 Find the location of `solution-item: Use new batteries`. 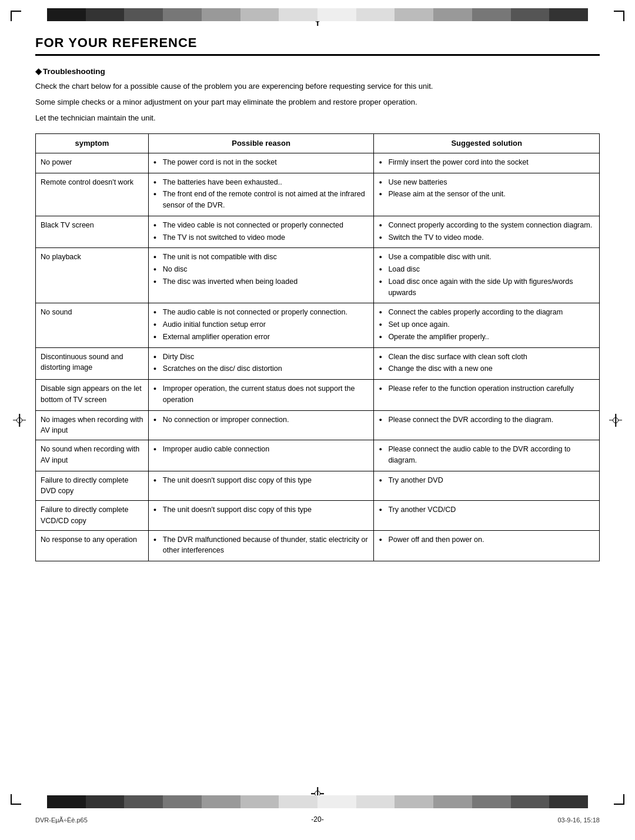

solution-item: Use new batteries is located at coordinates (487, 182).